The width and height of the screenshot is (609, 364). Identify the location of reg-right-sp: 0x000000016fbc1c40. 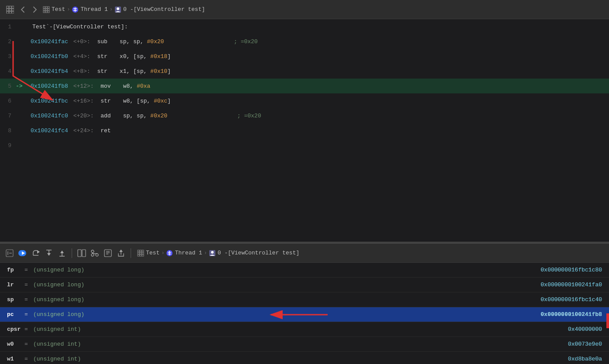
(571, 299).